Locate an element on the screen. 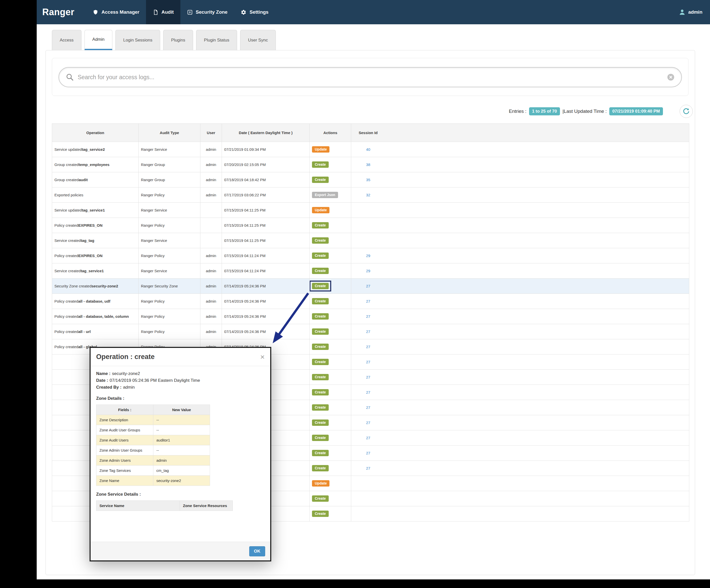  ok-button: OK is located at coordinates (257, 551).